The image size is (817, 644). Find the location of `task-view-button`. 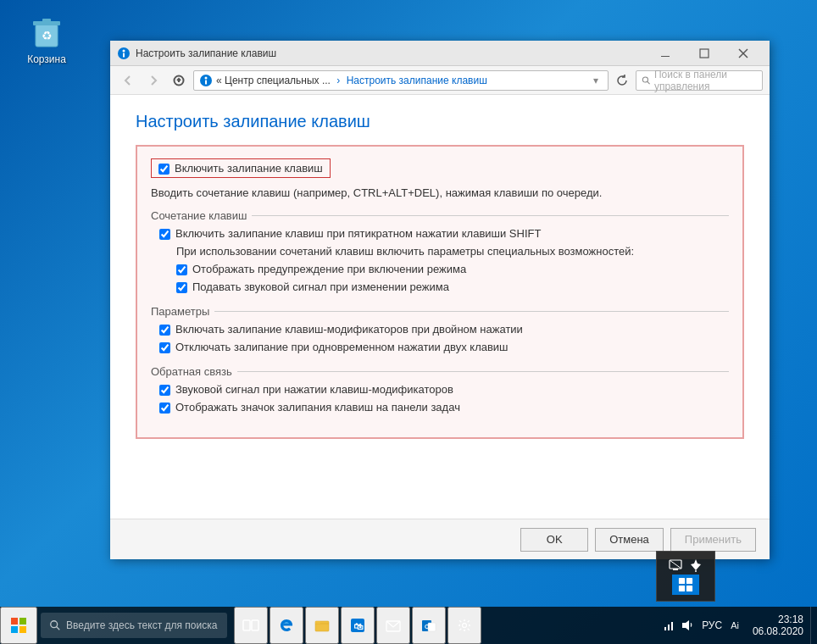

task-view-button is located at coordinates (251, 625).